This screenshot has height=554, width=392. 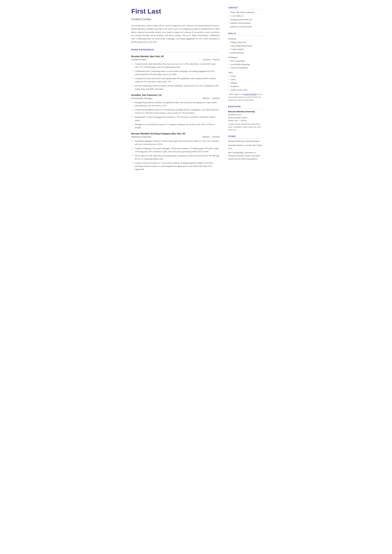 What do you see at coordinates (246, 137) in the screenshot?
I see `other-heading: OTHER` at bounding box center [246, 137].